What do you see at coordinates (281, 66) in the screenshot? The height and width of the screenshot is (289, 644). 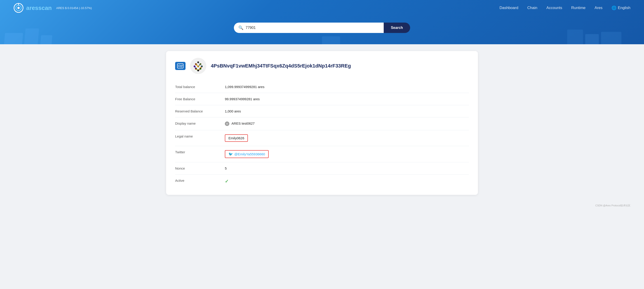 I see `account-address: 4PsBNvqF1vwEMhj34TtFSqx6Zq4dS5rEjok1dNp1…` at bounding box center [281, 66].